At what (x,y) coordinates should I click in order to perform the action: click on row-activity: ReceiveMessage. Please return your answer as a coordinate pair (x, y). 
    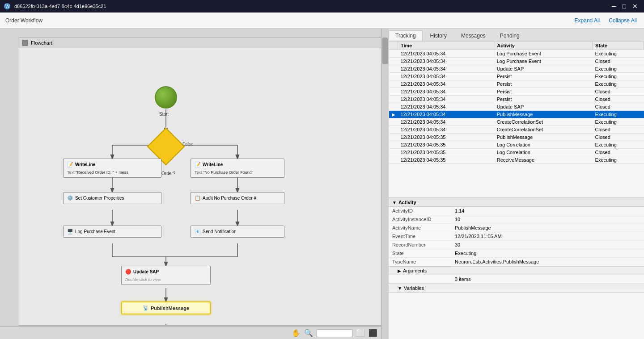
    Looking at the image, I should click on (543, 160).